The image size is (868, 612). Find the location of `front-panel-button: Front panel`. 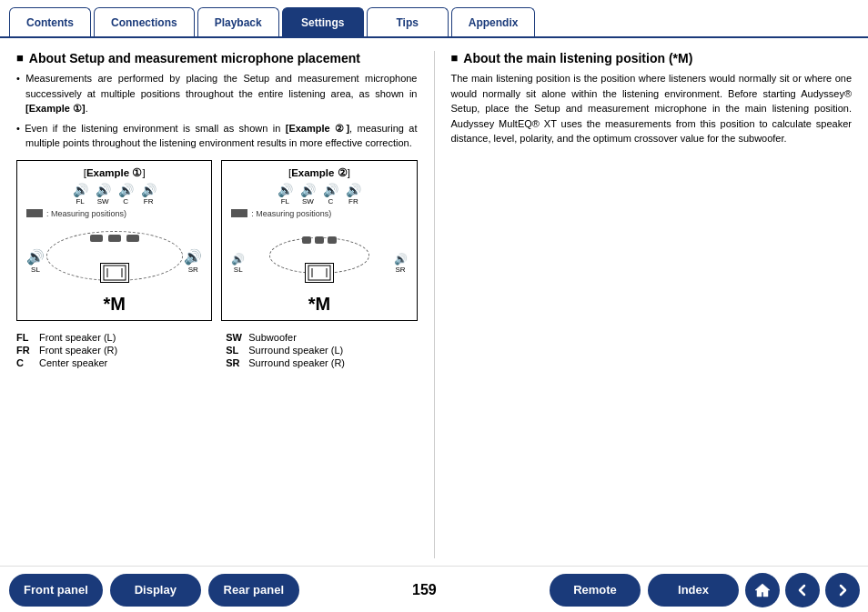

front-panel-button: Front panel is located at coordinates (56, 590).